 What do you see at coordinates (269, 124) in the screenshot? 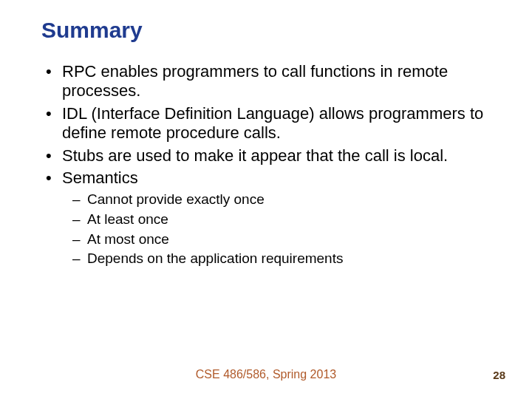
I see `bullet-item: IDL (Interface Definition Language) allo…` at bounding box center [269, 124].